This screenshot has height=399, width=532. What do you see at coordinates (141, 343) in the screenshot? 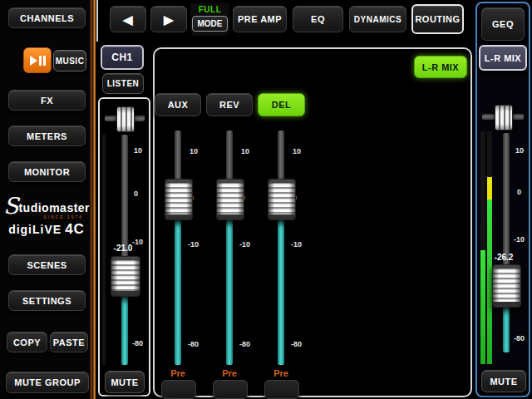
I see `channel-scale-m80: -80` at bounding box center [141, 343].